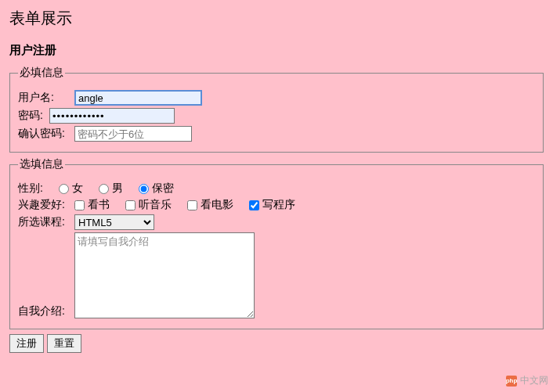 The image size is (553, 392). What do you see at coordinates (46, 222) in the screenshot?
I see `course-label: 所选课程:` at bounding box center [46, 222].